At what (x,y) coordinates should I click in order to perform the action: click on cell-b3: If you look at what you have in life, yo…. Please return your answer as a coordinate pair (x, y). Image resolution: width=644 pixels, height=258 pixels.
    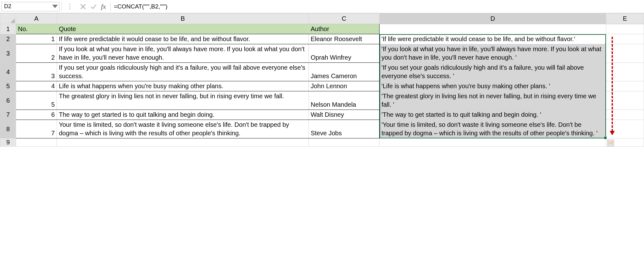
    Looking at the image, I should click on (183, 53).